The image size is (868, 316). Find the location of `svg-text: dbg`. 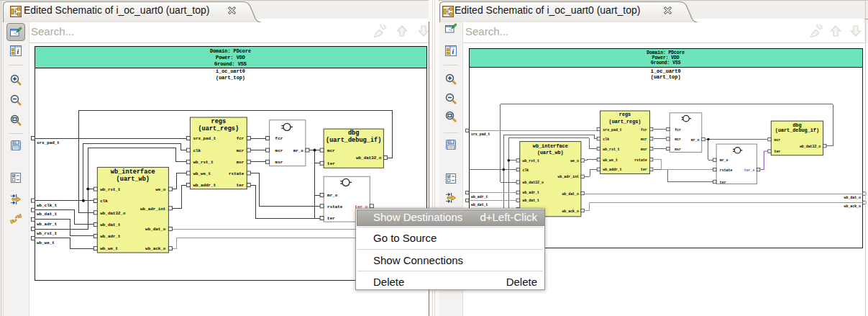

svg-text: dbg is located at coordinates (354, 133).